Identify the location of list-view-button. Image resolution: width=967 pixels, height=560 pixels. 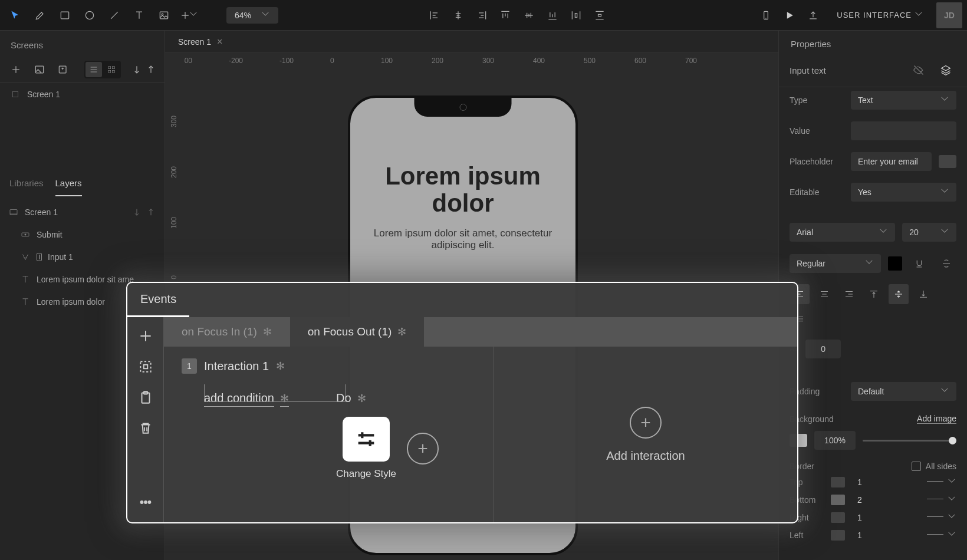
(94, 70).